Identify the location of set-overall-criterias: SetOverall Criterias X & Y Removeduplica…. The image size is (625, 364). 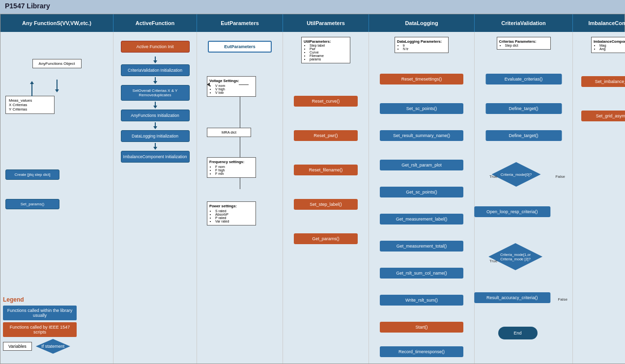
(155, 93).